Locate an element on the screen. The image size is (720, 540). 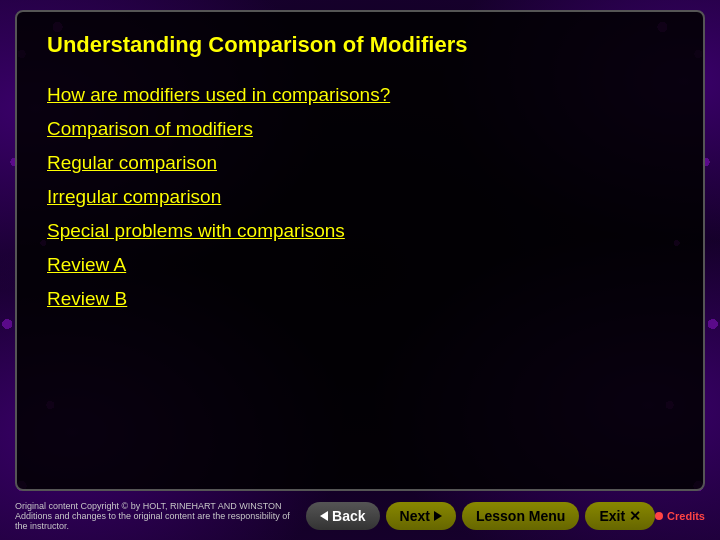
menu-link-5: Review A is located at coordinates (360, 265).